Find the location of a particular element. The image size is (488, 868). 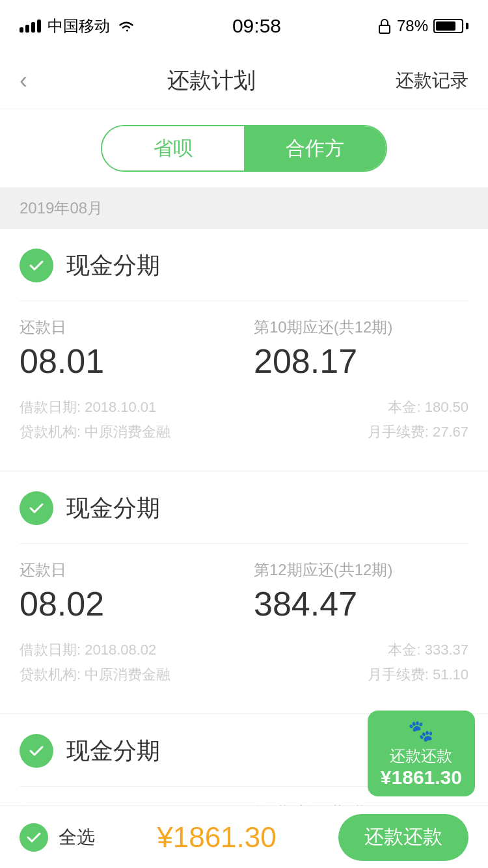

repayment-records-link: 还款记录 is located at coordinates (432, 81).